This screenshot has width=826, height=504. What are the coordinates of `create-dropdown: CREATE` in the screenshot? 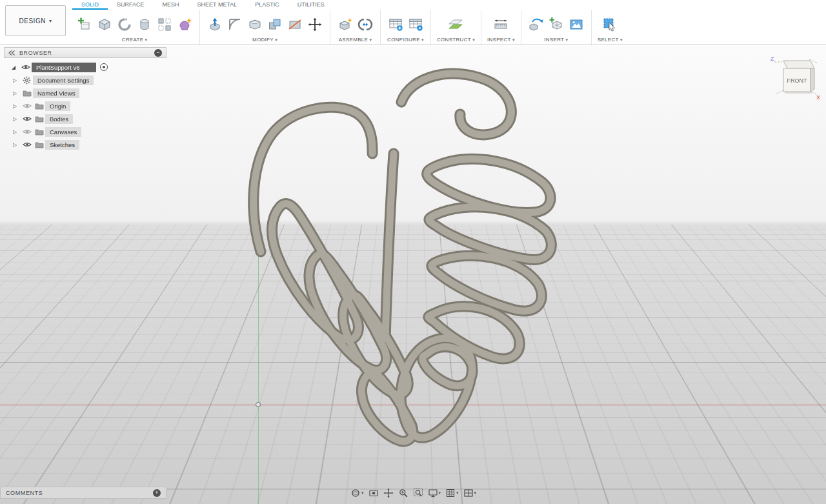 It's located at (135, 40).